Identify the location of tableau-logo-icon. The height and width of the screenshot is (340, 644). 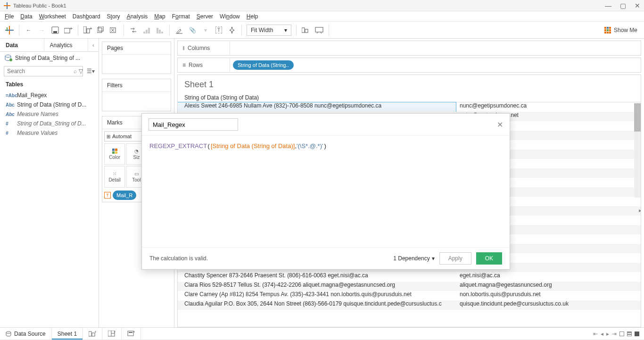
(9, 30).